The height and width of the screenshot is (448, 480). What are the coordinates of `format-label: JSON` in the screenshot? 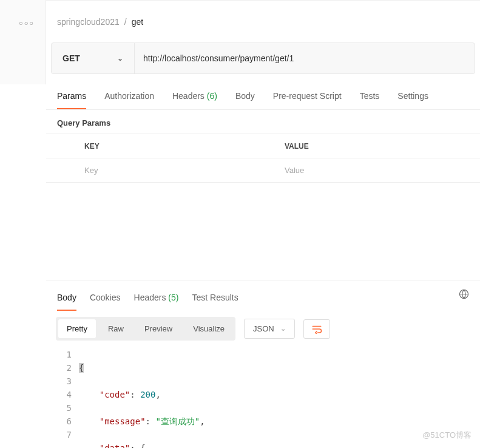 It's located at (263, 329).